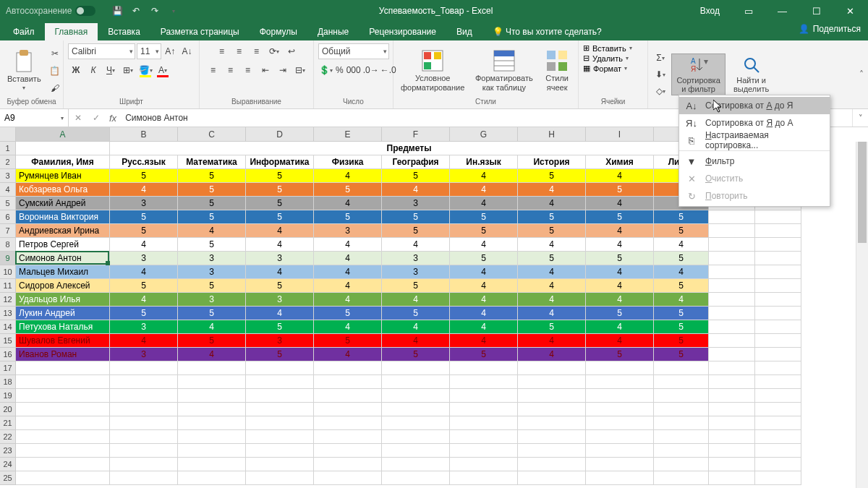  What do you see at coordinates (547, 32) in the screenshot?
I see `tell-me: 💡 Что вы хотите сделать?` at bounding box center [547, 32].